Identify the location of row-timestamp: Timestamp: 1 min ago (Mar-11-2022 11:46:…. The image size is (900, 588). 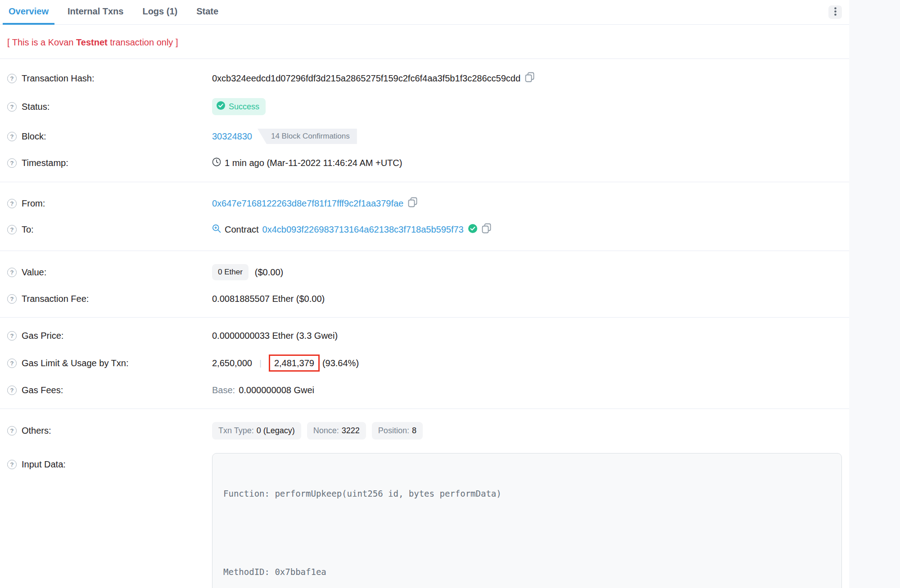
(425, 163).